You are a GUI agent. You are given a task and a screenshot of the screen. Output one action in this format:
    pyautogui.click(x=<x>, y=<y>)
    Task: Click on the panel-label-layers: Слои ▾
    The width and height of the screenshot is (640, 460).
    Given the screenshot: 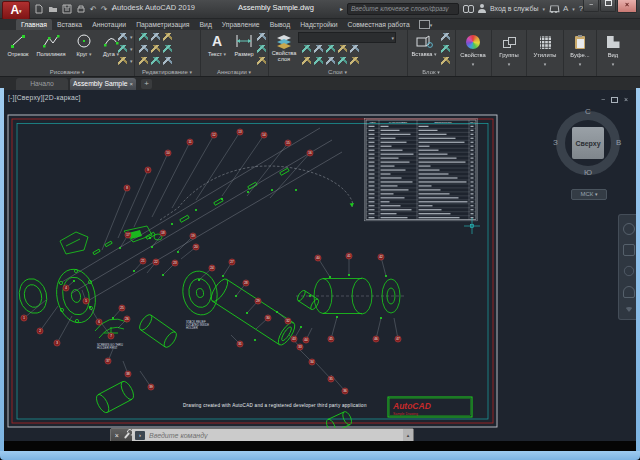 What is the action you would take?
    pyautogui.click(x=338, y=72)
    